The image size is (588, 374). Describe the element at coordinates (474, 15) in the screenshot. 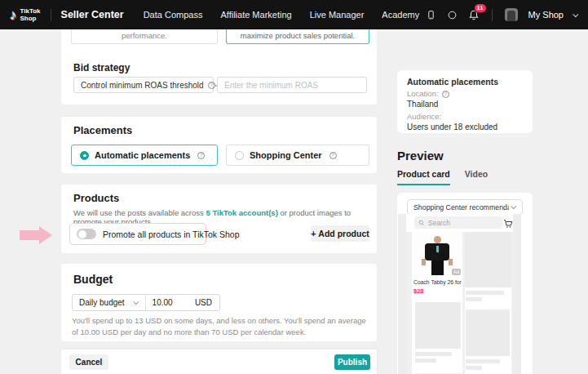

I see `notifications-bell-icon: 11` at that location.